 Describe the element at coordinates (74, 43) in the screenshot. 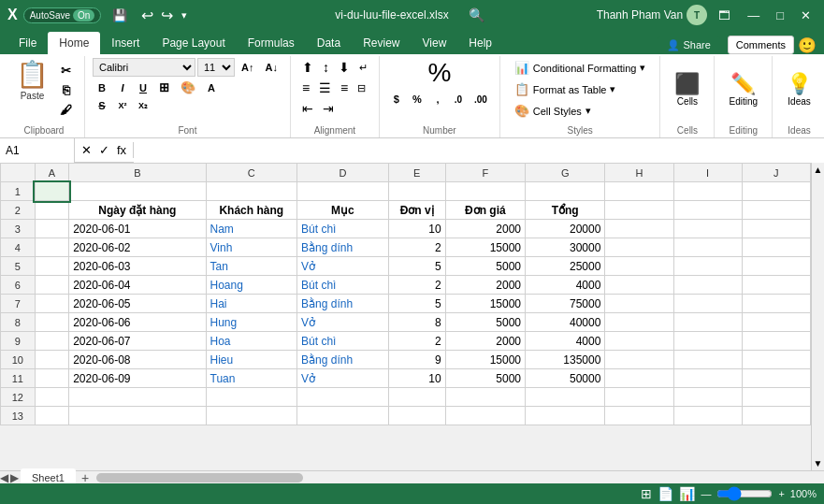

I see `tab-home: Home` at that location.